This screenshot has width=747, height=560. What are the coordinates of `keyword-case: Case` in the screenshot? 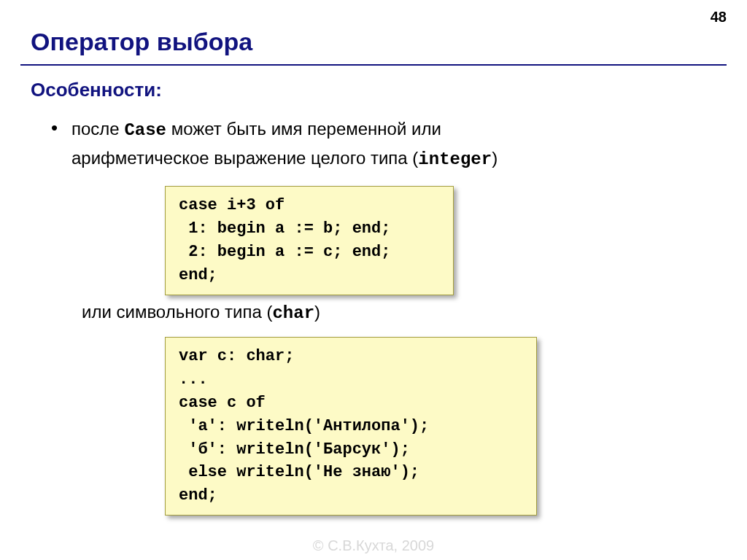 It's located at (145, 130).